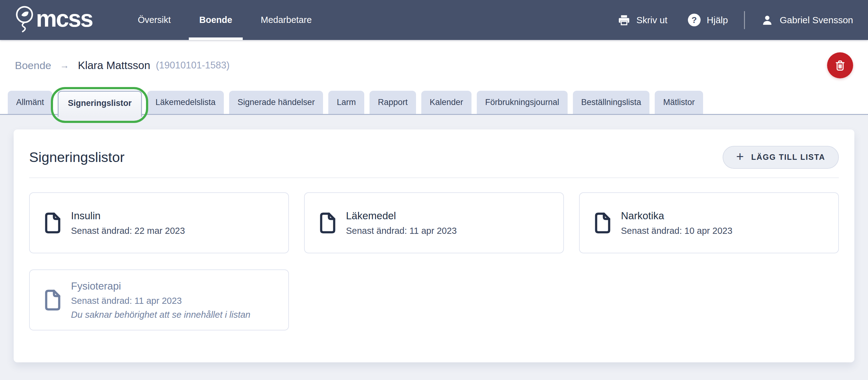  Describe the element at coordinates (788, 157) in the screenshot. I see `add-list-button-label: LÄGG TILL LISTA` at that location.